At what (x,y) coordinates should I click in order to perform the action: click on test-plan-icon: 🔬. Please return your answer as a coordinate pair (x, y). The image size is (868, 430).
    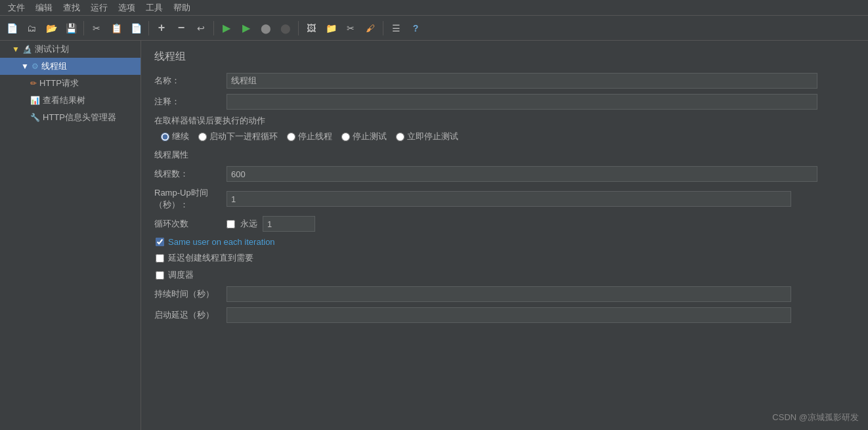
    Looking at the image, I should click on (28, 49).